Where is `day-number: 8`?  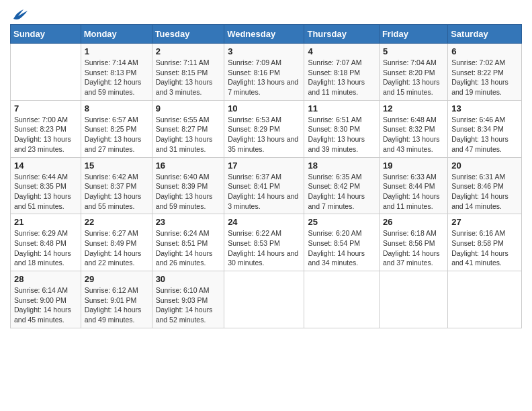 day-number: 8 is located at coordinates (117, 109).